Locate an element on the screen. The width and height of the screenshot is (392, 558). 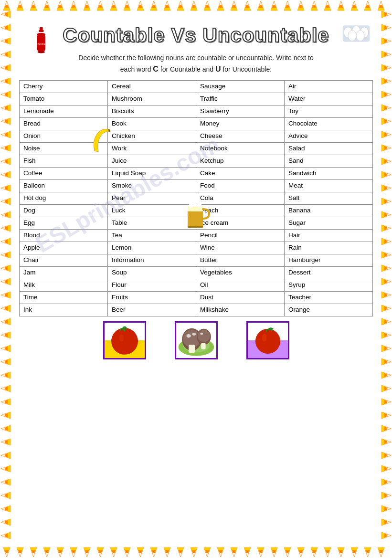
table-cell: Juice is located at coordinates (152, 161).